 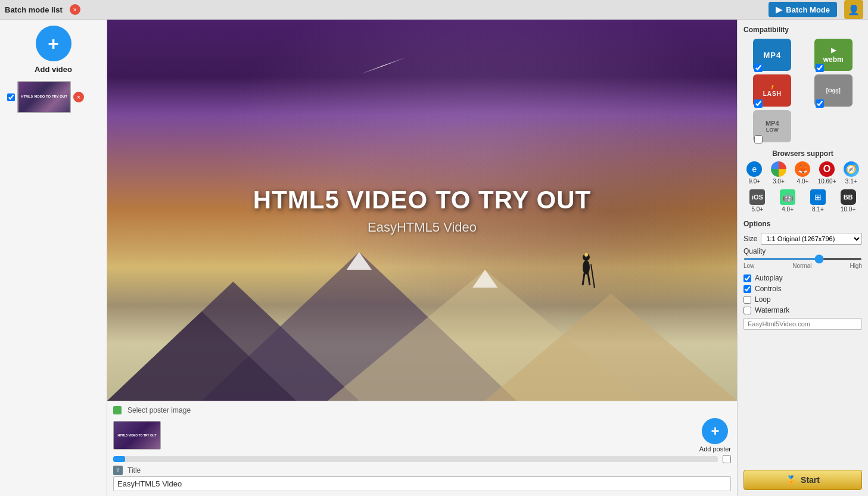 What do you see at coordinates (833, 55) in the screenshot?
I see `format-webm-badge: ▶ webm` at bounding box center [833, 55].